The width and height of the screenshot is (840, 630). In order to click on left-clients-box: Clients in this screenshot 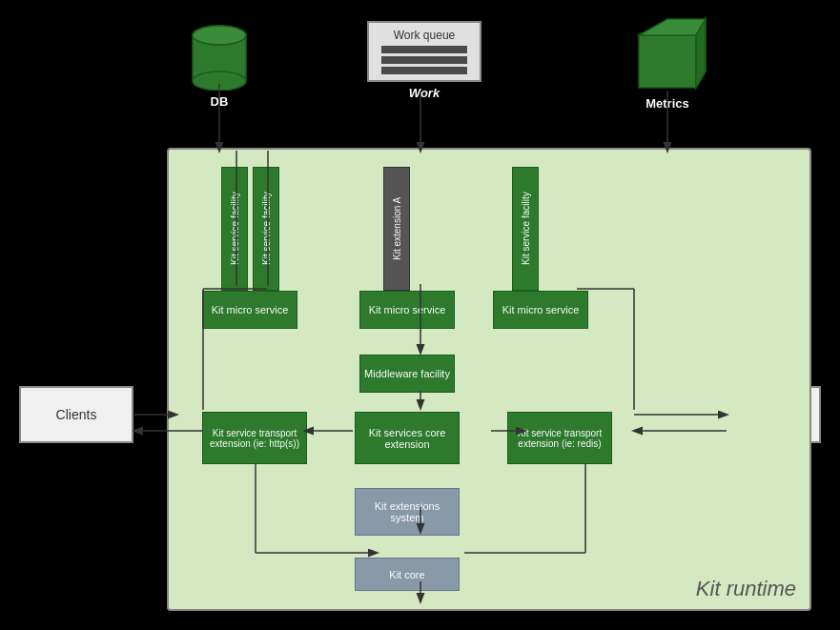, I will do `click(76, 415)`.